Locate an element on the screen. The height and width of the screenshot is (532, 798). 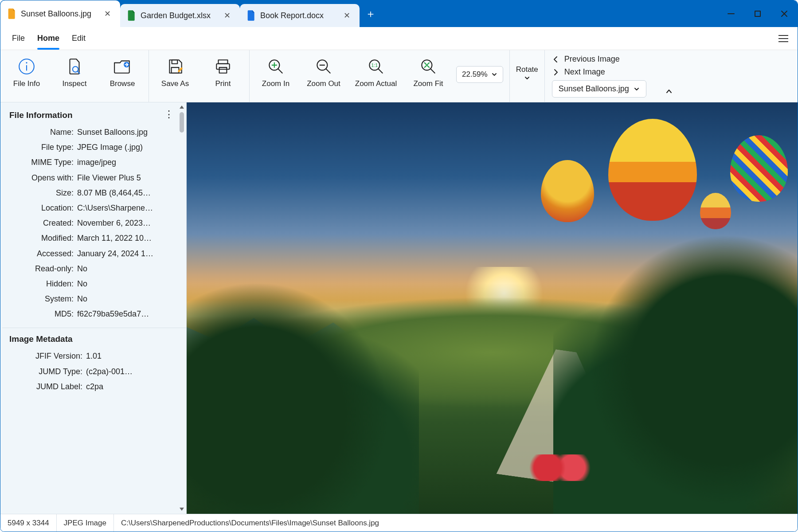
menu-edit: Edit is located at coordinates (79, 38).